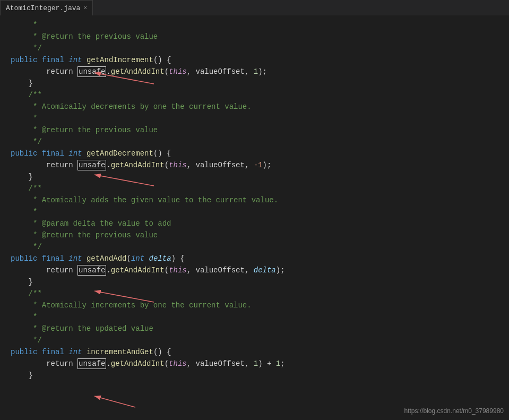 Image resolution: width=509 pixels, height=420 pixels. Describe the element at coordinates (454, 411) in the screenshot. I see `watermark: https://blog.csdn.net/m0_37989980` at that location.